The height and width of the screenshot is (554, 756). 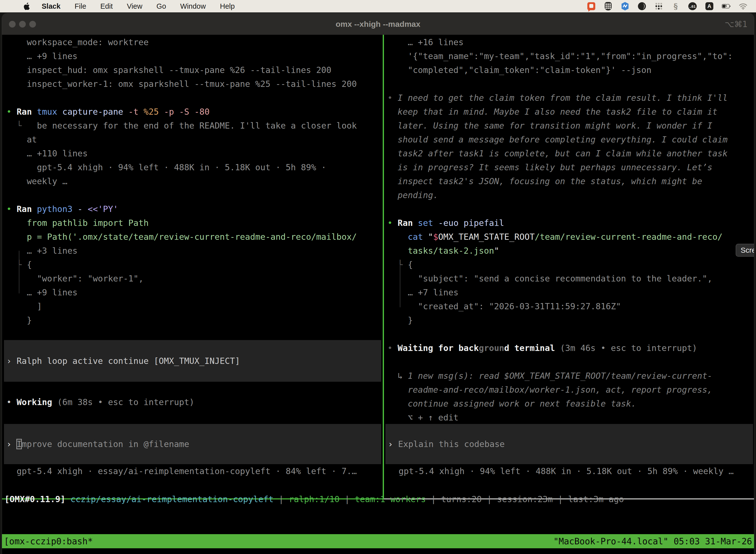 I want to click on badge-61-icon: ..61, so click(x=692, y=6).